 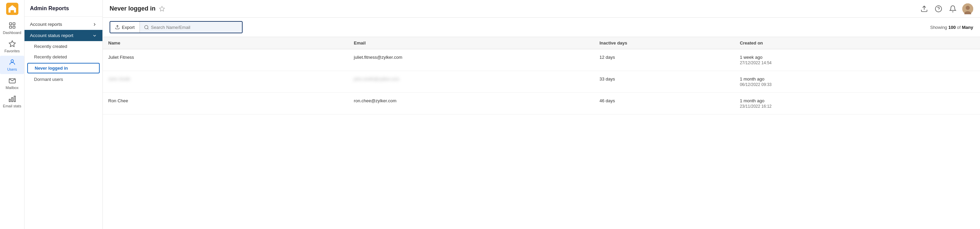 What do you see at coordinates (541, 43) in the screenshot?
I see `table-header-row: Name Email Inactive days Created on` at bounding box center [541, 43].